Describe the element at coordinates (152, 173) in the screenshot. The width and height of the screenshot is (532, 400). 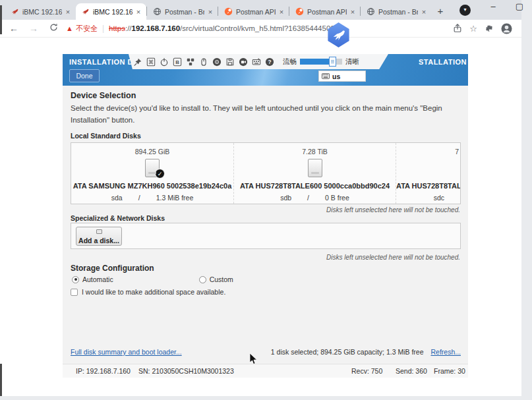
I see `disk-sda: 894.25 GiB ✓ ATA SAMSUNG MZ7KH960 500253…` at that location.